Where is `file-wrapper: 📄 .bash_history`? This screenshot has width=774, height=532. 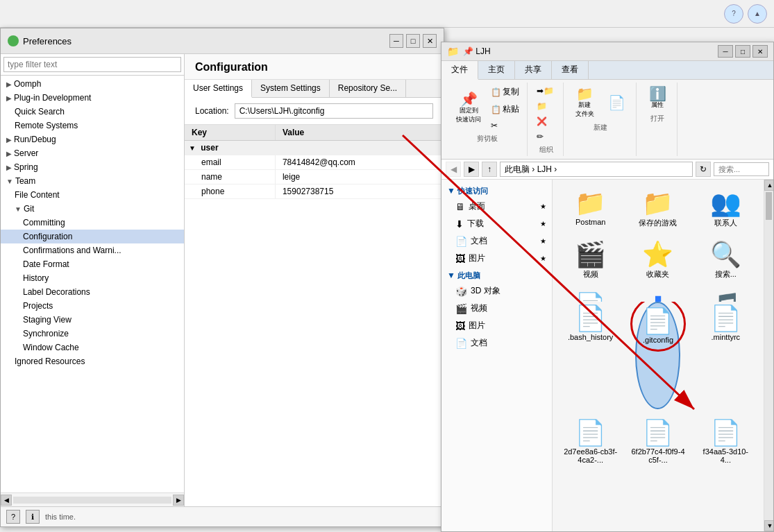
file-wrapper: 📄 .bash_history is located at coordinates (590, 356).